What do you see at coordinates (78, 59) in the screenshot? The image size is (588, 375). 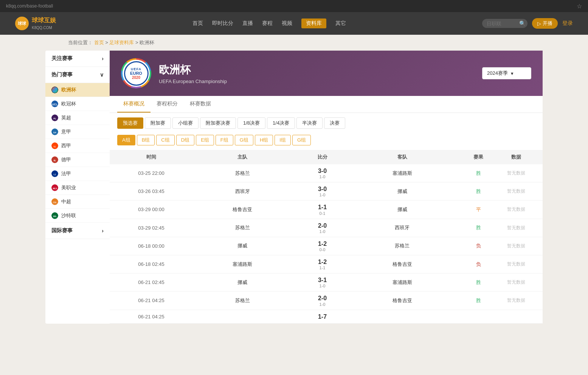 I see `follow-section: 关注赛事 ›` at bounding box center [78, 59].